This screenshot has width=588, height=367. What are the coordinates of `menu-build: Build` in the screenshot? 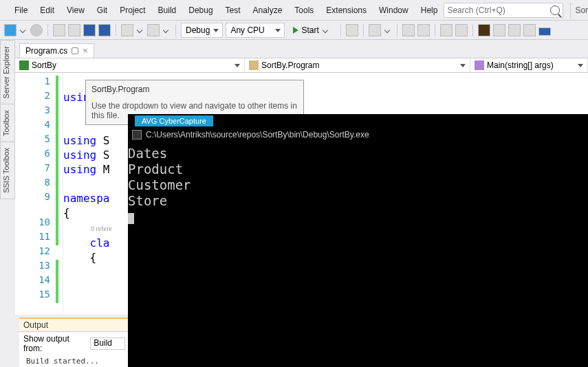 It's located at (168, 10).